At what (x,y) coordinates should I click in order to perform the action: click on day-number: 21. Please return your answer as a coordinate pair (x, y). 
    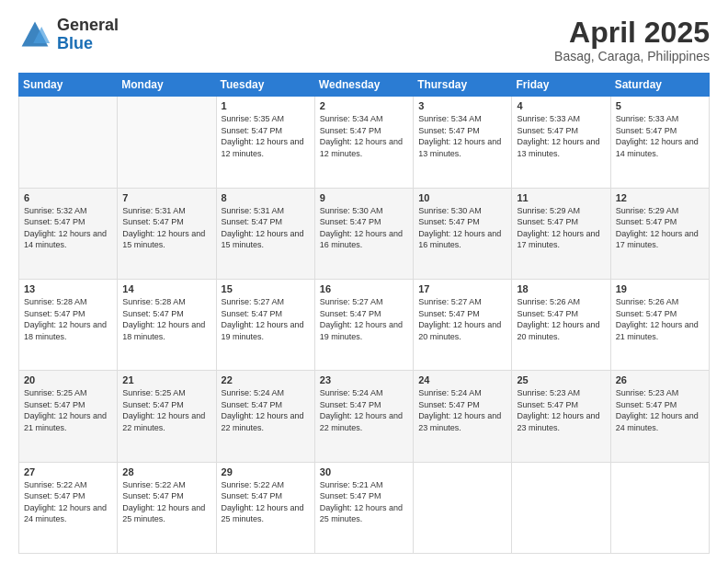
    Looking at the image, I should click on (166, 380).